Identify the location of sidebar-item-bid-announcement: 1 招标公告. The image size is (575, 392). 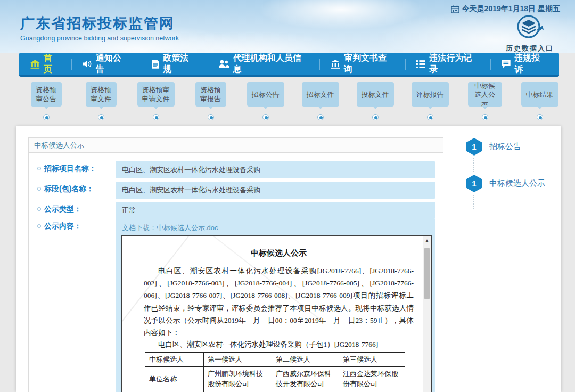
(512, 147).